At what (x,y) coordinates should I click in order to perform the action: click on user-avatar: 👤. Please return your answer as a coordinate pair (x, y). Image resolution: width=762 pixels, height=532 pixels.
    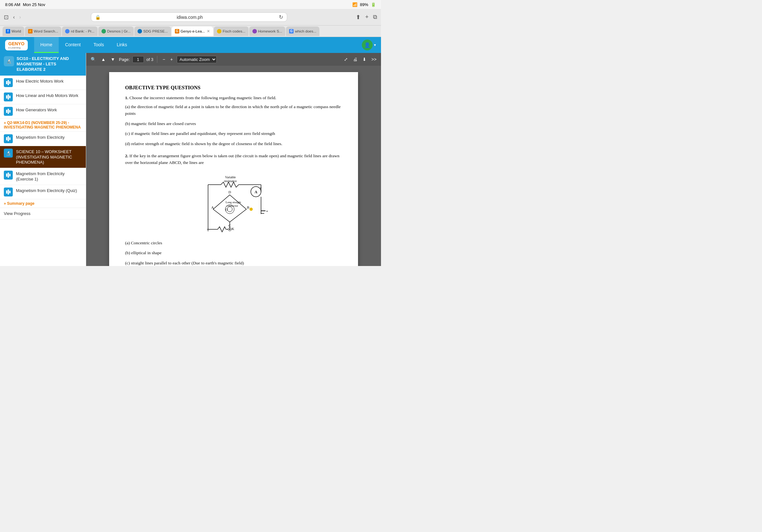
    Looking at the image, I should click on (367, 45).